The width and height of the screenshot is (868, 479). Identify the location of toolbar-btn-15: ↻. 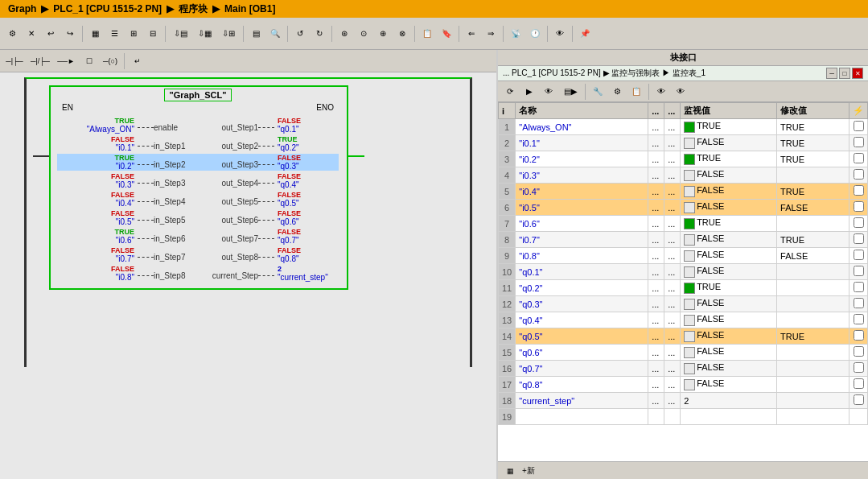
(319, 34).